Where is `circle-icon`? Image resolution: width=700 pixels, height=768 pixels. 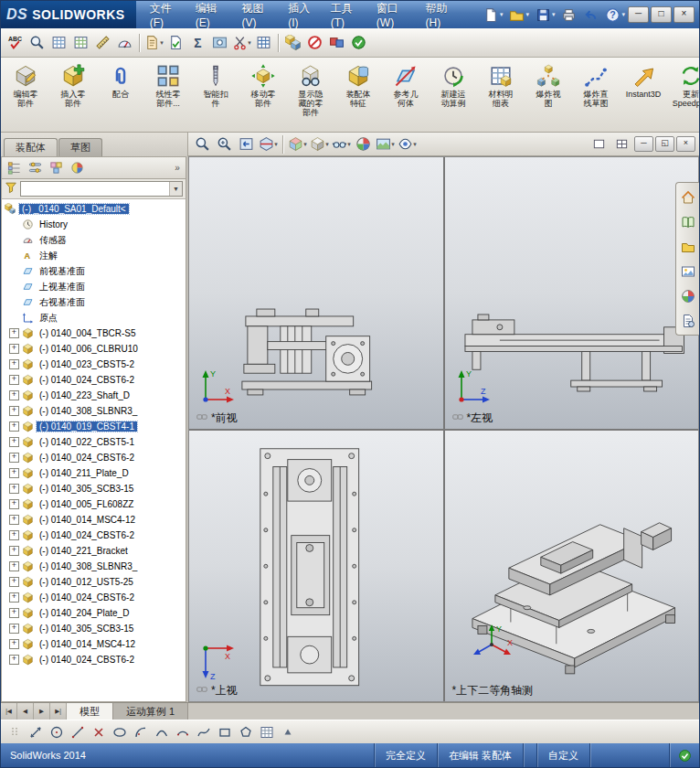
circle-icon is located at coordinates (57, 731).